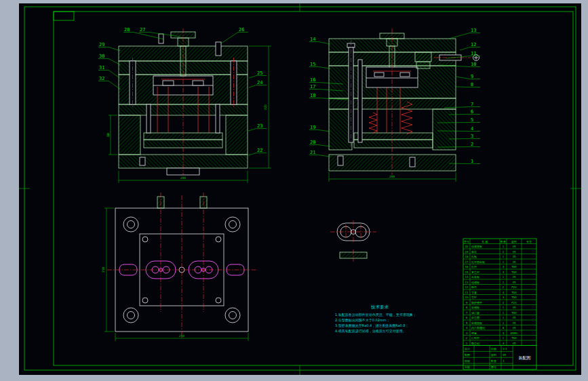 This screenshot has height=381, width=588. What do you see at coordinates (266, 107) in the screenshot?
I see `dim-height: 225` at bounding box center [266, 107].